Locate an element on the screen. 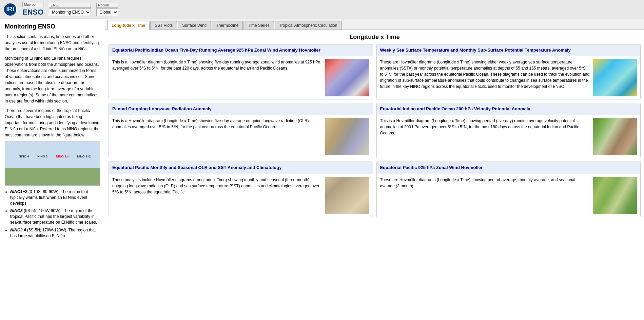 This screenshot has width=644, height=320. zonal-map-visual is located at coordinates (615, 195).